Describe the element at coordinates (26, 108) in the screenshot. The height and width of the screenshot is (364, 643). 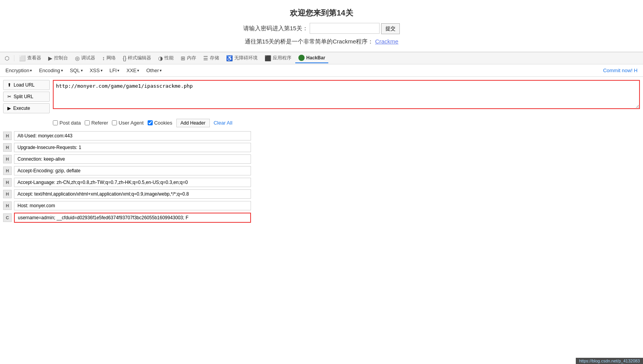
I see `execute-button: ▶ Execute` at that location.